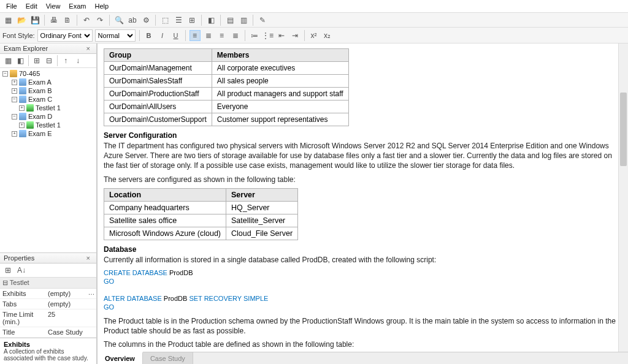 The image size is (628, 364). I want to click on group-table: GroupMembers OurDomain\ManagementAll cor…, so click(226, 87).